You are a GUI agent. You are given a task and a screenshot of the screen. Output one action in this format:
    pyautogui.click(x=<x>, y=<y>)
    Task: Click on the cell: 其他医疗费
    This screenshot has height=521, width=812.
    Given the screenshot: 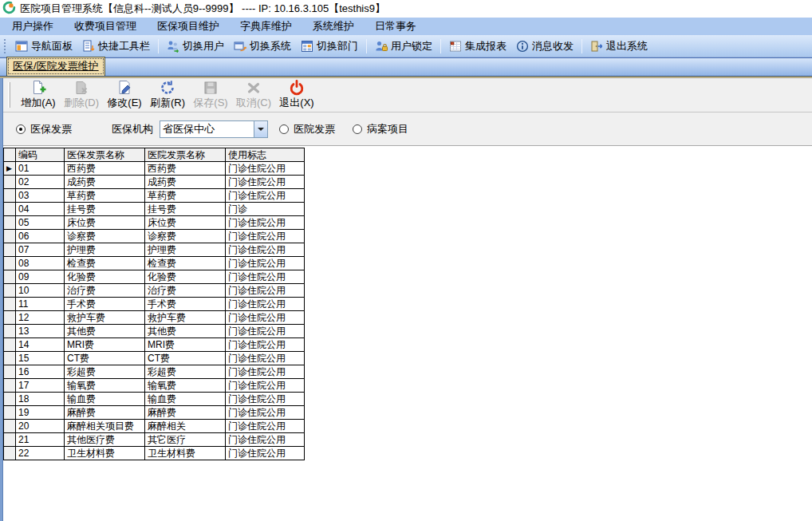 What is the action you would take?
    pyautogui.click(x=105, y=440)
    